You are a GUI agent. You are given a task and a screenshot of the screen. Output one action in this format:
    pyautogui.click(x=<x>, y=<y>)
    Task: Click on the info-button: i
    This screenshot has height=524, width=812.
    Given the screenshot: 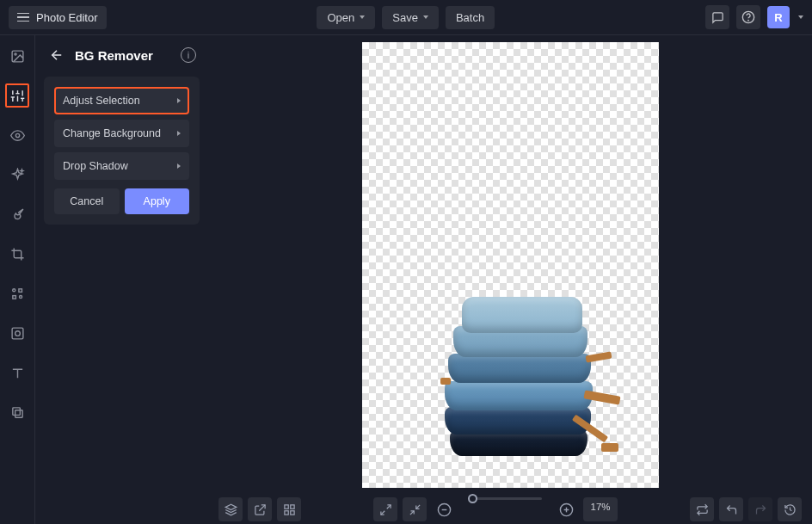 What is the action you would take?
    pyautogui.click(x=188, y=55)
    